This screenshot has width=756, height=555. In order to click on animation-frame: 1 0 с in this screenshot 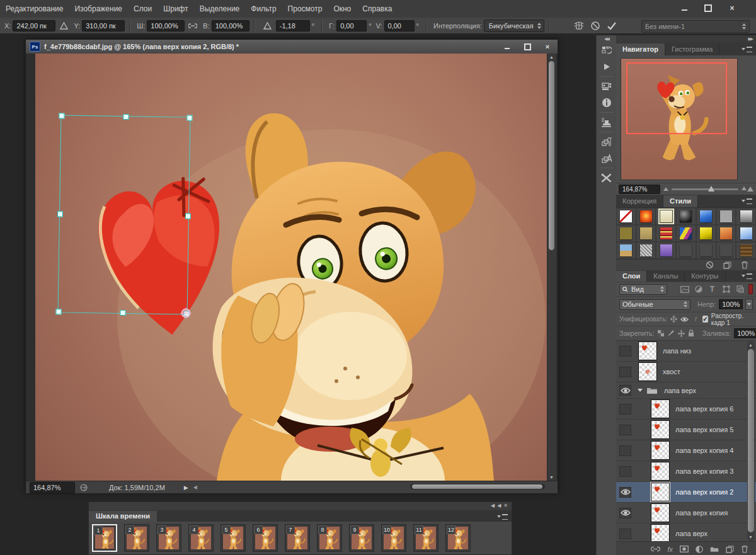, I will do `click(105, 539)`.